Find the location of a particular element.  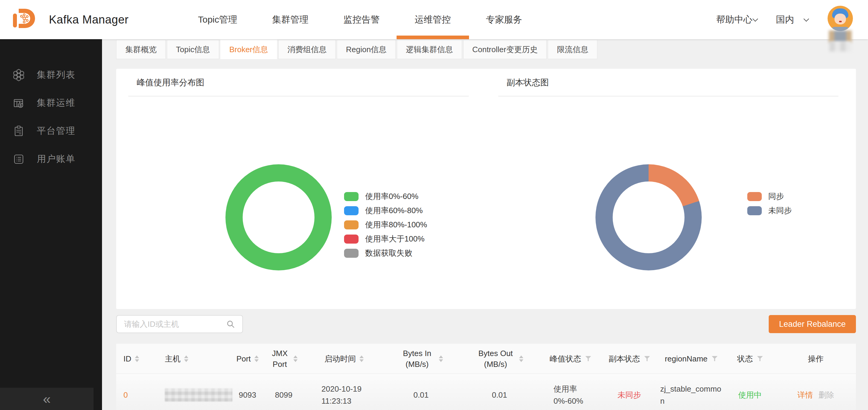

chevron-down-icon is located at coordinates (806, 19).